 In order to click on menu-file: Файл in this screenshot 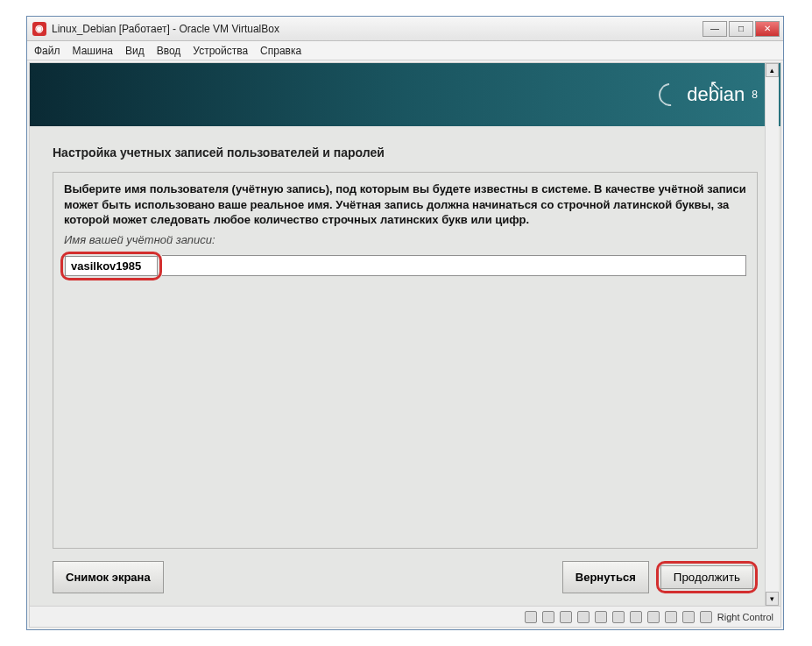, I will do `click(47, 51)`.